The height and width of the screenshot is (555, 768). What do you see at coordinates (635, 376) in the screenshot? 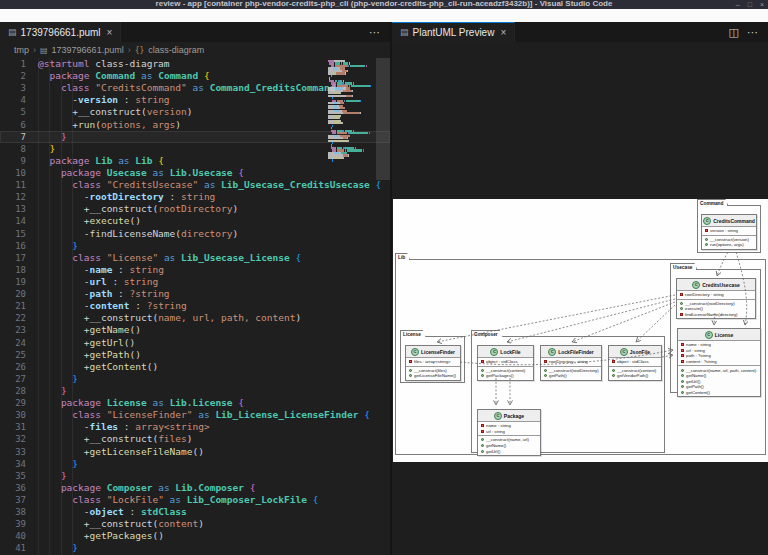
I see `uml-class-member: getVendorPath()` at bounding box center [635, 376].